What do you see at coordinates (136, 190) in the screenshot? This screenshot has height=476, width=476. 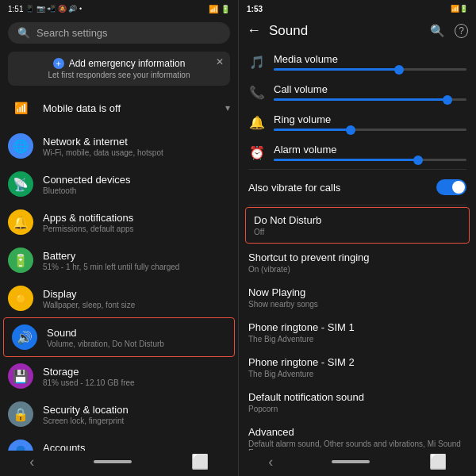 I see `connected-sub: Bluetooth` at bounding box center [136, 190].